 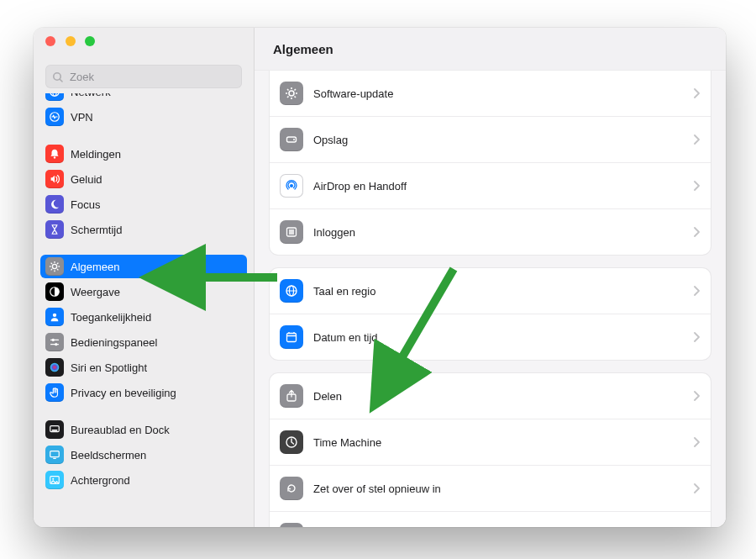 I want to click on calendar-icon, so click(x=291, y=337).